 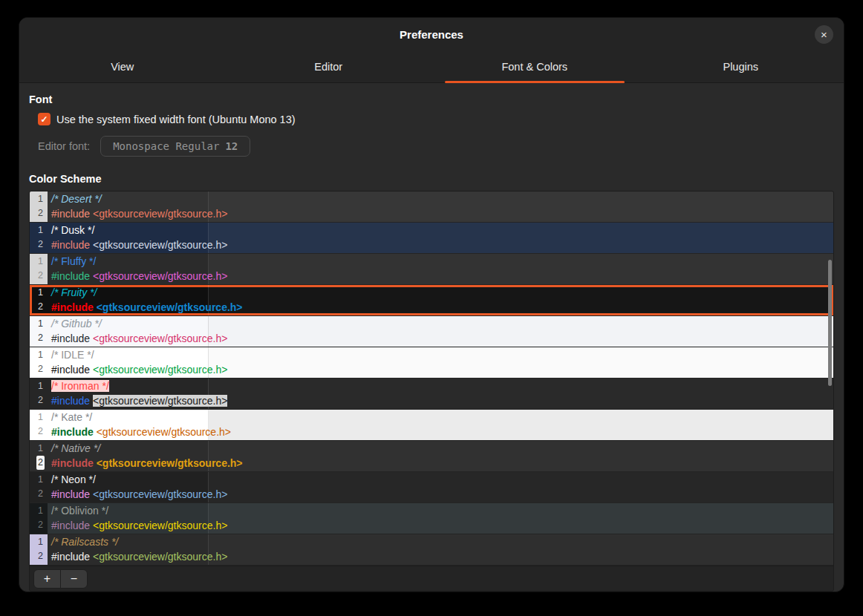 What do you see at coordinates (73, 230) in the screenshot?
I see `comment-text: /* Dusk */` at bounding box center [73, 230].